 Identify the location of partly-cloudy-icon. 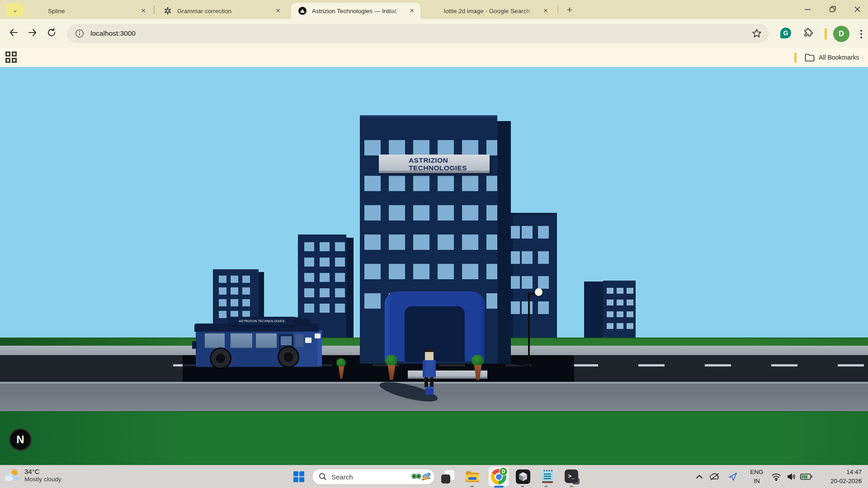
(12, 475).